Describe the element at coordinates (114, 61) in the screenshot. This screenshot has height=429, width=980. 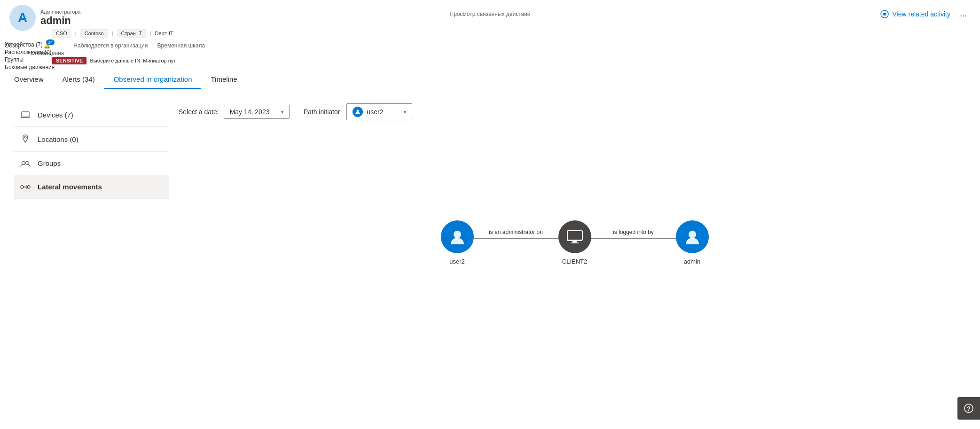
I see `sensitive-bar: SENSITIVE Выберите данные IN Миниатор пу…` at that location.